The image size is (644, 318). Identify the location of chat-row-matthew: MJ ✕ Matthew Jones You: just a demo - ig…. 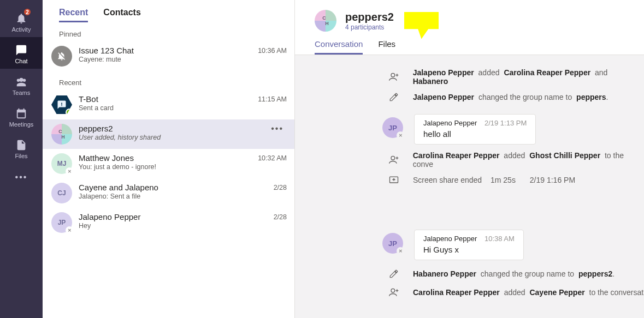
(168, 164).